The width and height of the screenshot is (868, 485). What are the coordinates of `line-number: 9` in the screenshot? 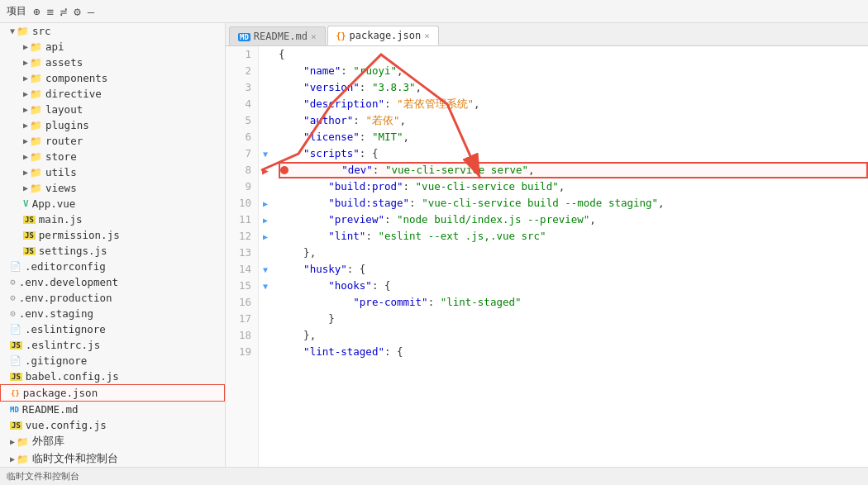 It's located at (241, 187).